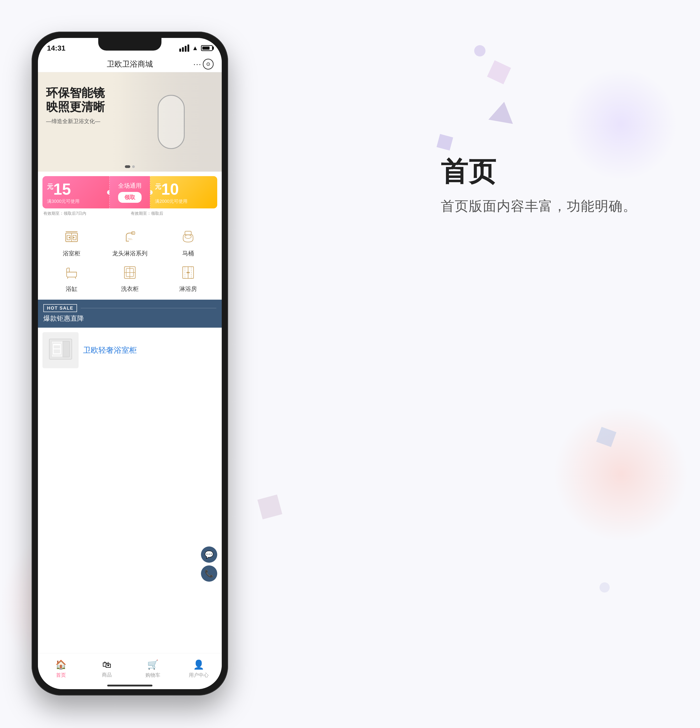 This screenshot has height=728, width=700. Describe the element at coordinates (50, 186) in the screenshot. I see `coupon-yuan-1: 元` at that location.